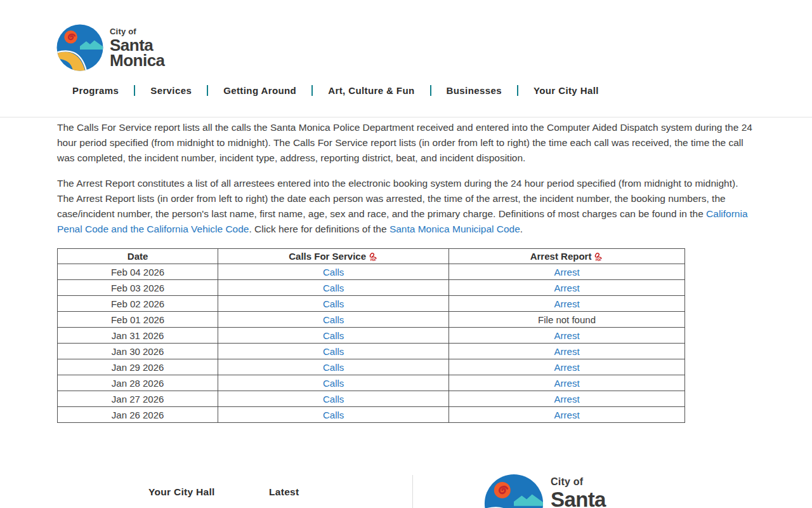 The width and height of the screenshot is (812, 508). Describe the element at coordinates (138, 367) in the screenshot. I see `date-cell: Jan 29 2026` at that location.